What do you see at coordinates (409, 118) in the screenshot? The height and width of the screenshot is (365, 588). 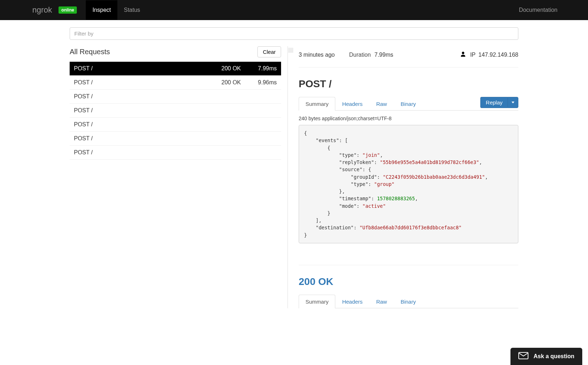 I see `body-meta: 240 bytes application/json;charset=UTF-8` at bounding box center [409, 118].